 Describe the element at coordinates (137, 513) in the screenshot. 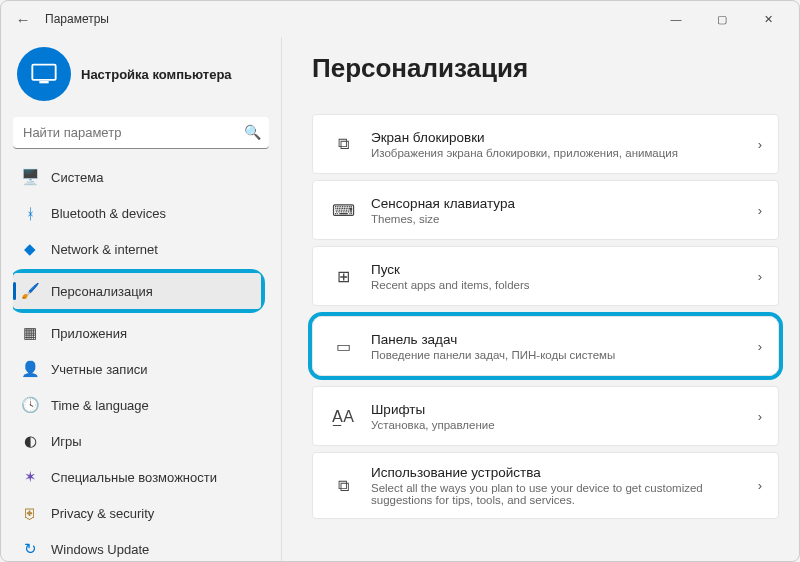

I see `sidebar-item-9: ⛨Privacy & security` at that location.